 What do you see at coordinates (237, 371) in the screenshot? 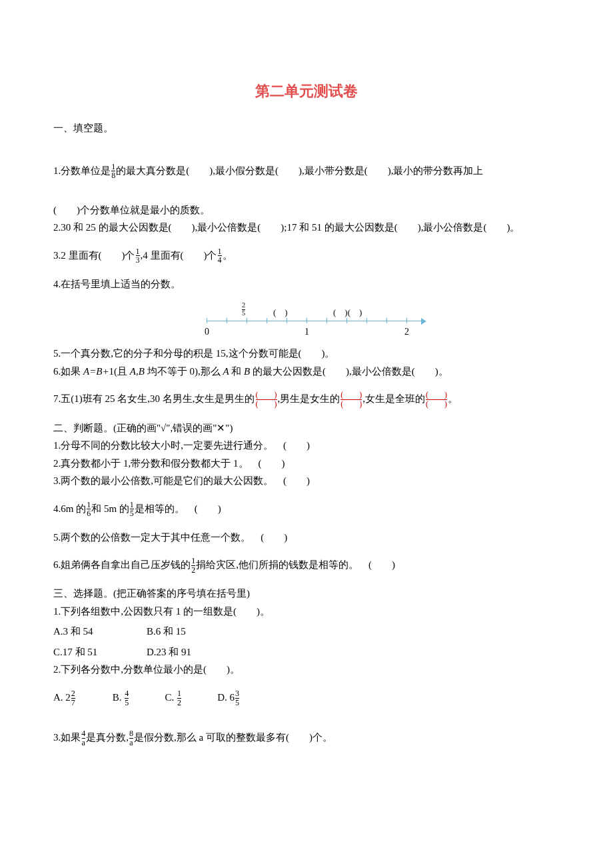
I see `text: 和` at bounding box center [237, 371].